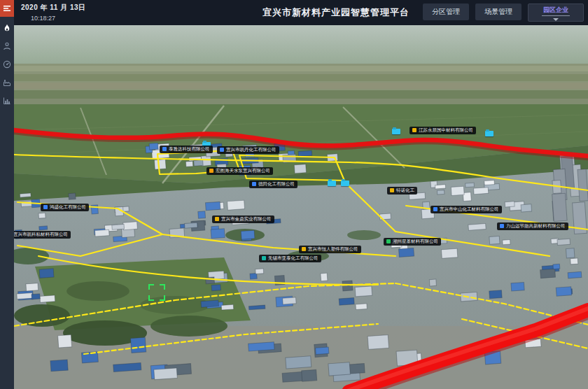 This screenshot has width=588, height=389. What do you see at coordinates (246, 220) in the screenshot?
I see `company-name: 宜兴市金鼎实业有限公司` at bounding box center [246, 220].